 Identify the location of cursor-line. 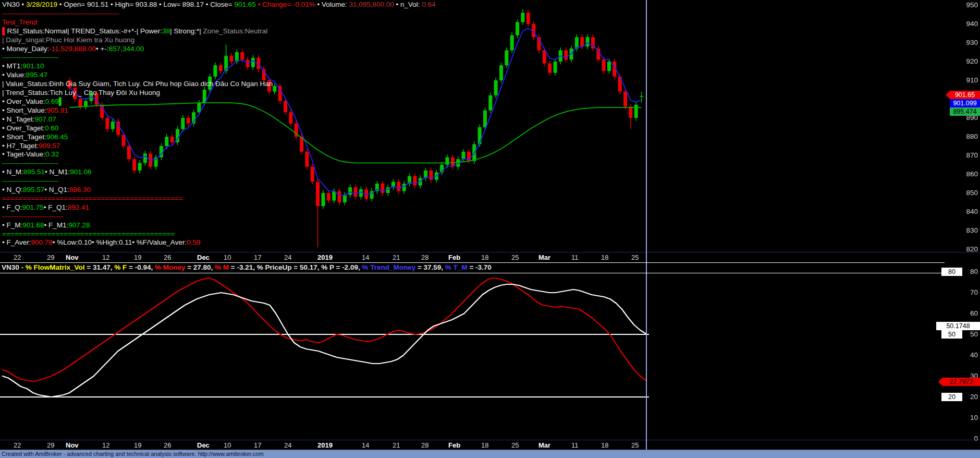
(646, 225).